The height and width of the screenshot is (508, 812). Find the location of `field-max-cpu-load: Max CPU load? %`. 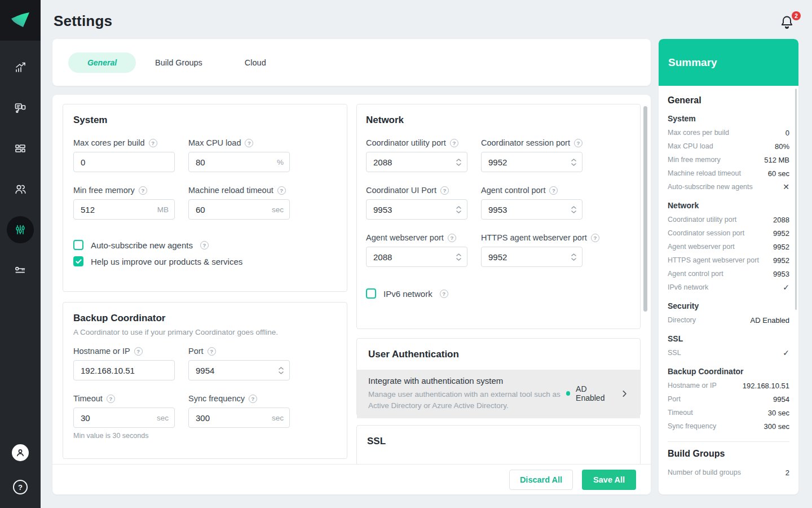

field-max-cpu-load: Max CPU load? % is located at coordinates (239, 155).